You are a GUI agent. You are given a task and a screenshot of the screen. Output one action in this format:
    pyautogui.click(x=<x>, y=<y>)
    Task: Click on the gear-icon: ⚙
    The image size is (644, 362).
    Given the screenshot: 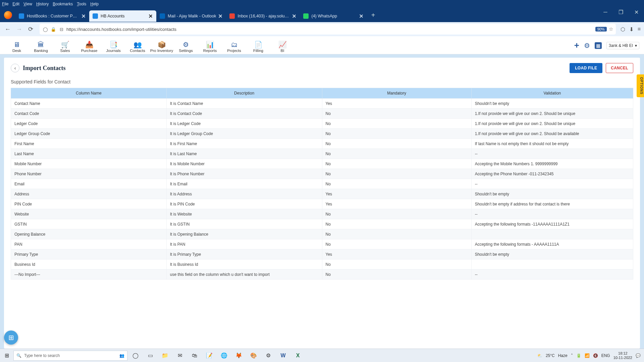 What is the action you would take?
    pyautogui.click(x=587, y=46)
    